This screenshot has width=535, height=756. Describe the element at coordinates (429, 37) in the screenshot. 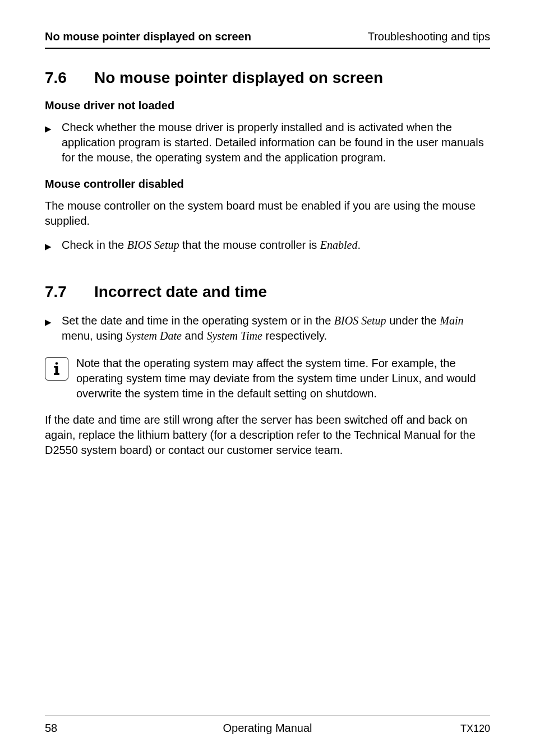

I see `header-right: Troubleshooting and tips` at that location.